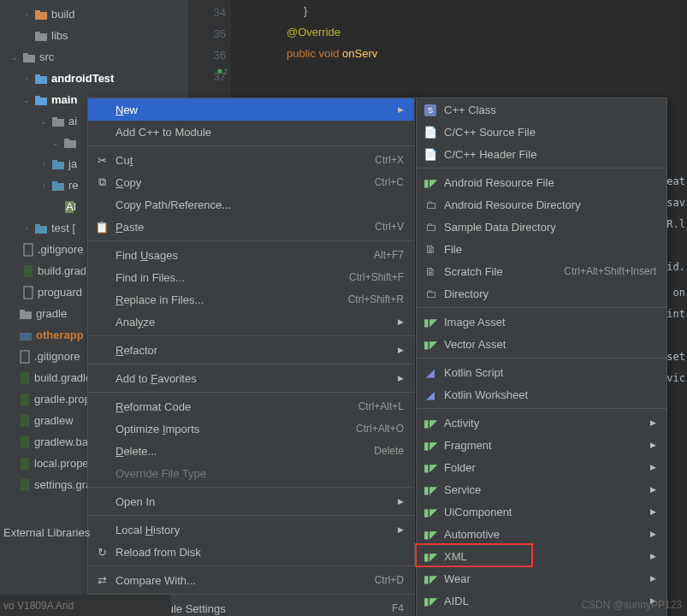 The width and height of the screenshot is (687, 616). Describe the element at coordinates (676, 358) in the screenshot. I see `code-fragment: set` at that location.